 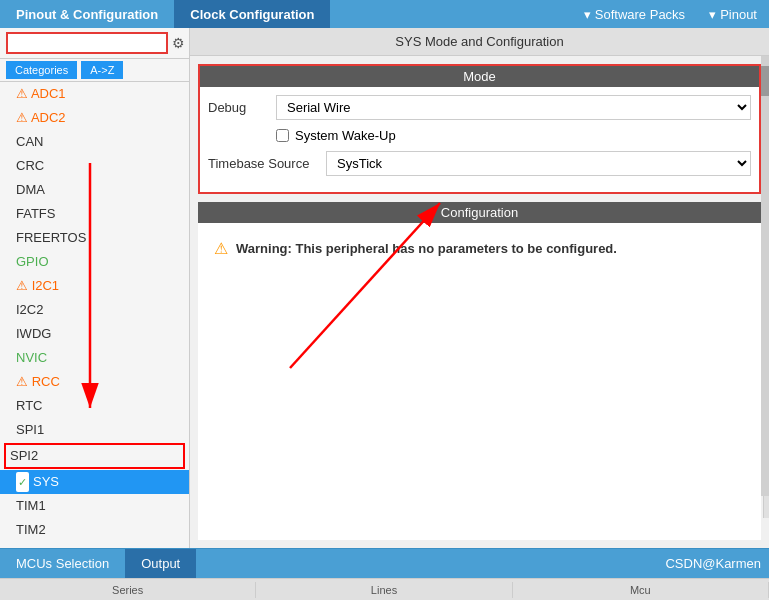 What do you see at coordinates (346, 136) in the screenshot?
I see `system-wakeup-label: System Wake-Up` at bounding box center [346, 136].